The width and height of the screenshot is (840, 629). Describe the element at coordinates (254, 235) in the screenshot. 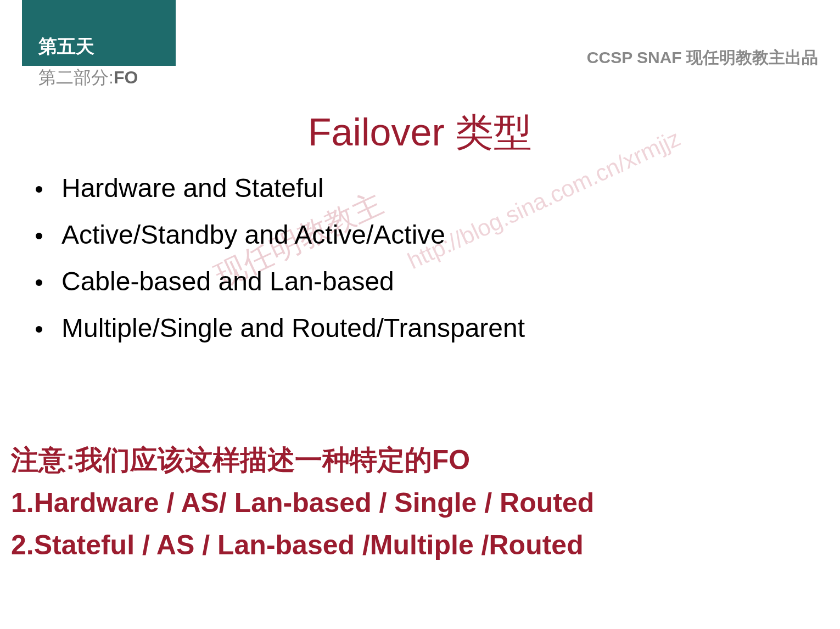

I see `bullet-text: Active/Standby and Active/Active` at that location.